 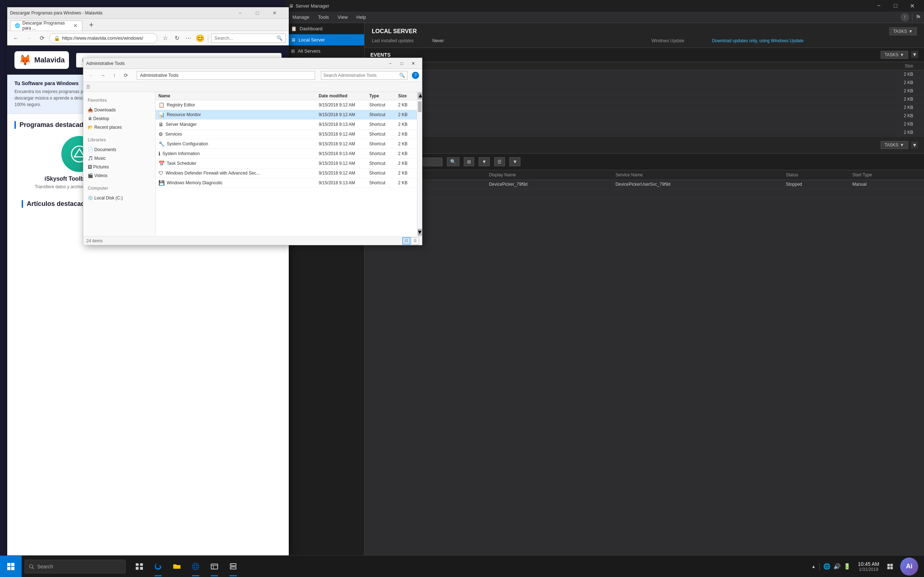 What do you see at coordinates (894, 55) in the screenshot?
I see `events-tasks-button: TASKS ▼` at bounding box center [894, 55].